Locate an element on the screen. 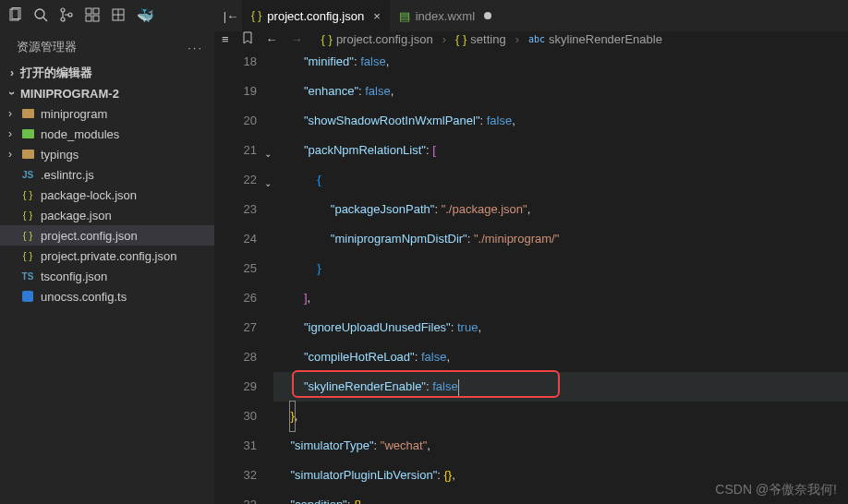  tree-item-package-lock-json: ›{ }package-lock.json is located at coordinates (107, 195).